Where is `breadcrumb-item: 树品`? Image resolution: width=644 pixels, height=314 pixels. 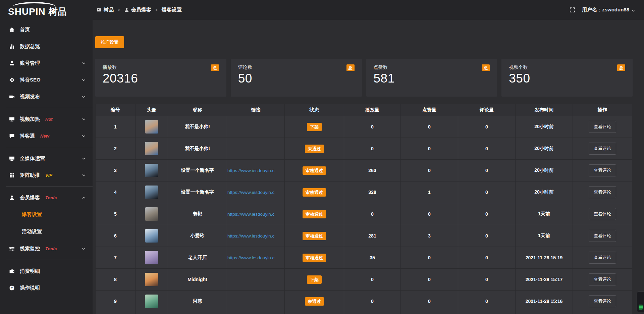
breadcrumb-item: 树品 is located at coordinates (105, 10).